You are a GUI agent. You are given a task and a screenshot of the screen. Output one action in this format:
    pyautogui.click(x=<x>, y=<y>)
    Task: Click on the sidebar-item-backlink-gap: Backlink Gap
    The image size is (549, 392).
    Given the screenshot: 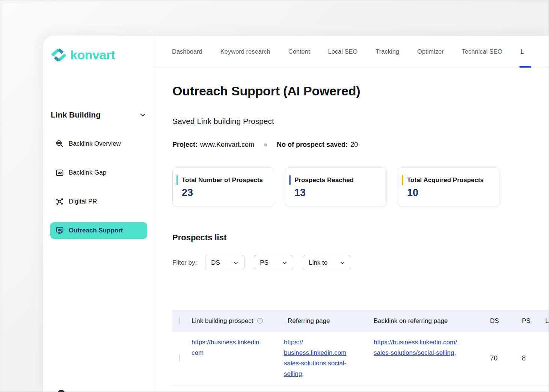 What is the action you would take?
    pyautogui.click(x=99, y=173)
    